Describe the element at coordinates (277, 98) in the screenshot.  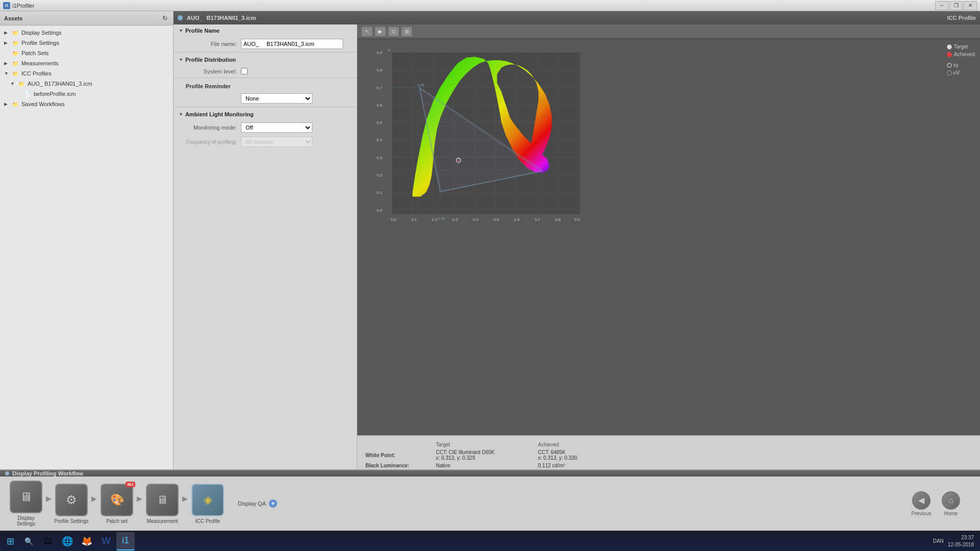
I see `profile-reminder-select: None Daily Weekly` at that location.